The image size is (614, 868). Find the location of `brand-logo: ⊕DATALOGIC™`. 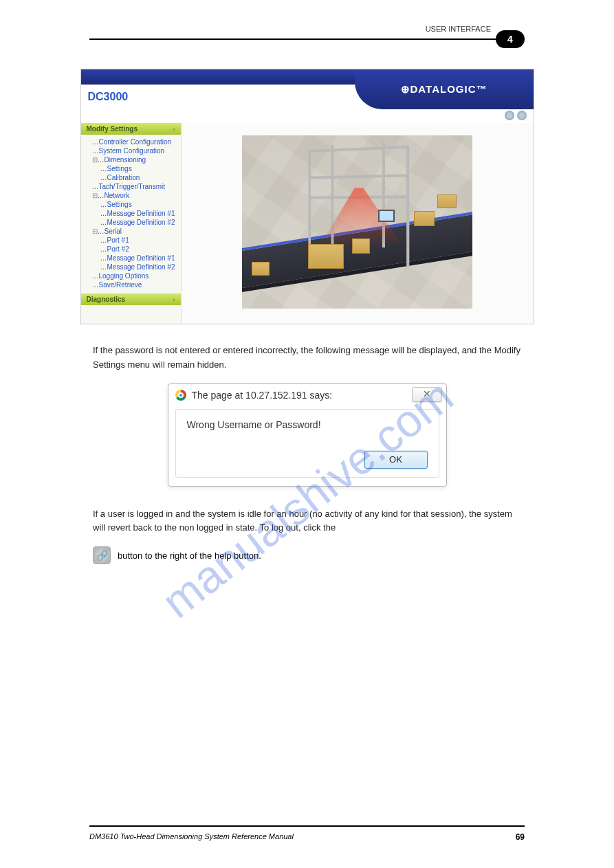

brand-logo: ⊕DATALOGIC™ is located at coordinates (444, 89).